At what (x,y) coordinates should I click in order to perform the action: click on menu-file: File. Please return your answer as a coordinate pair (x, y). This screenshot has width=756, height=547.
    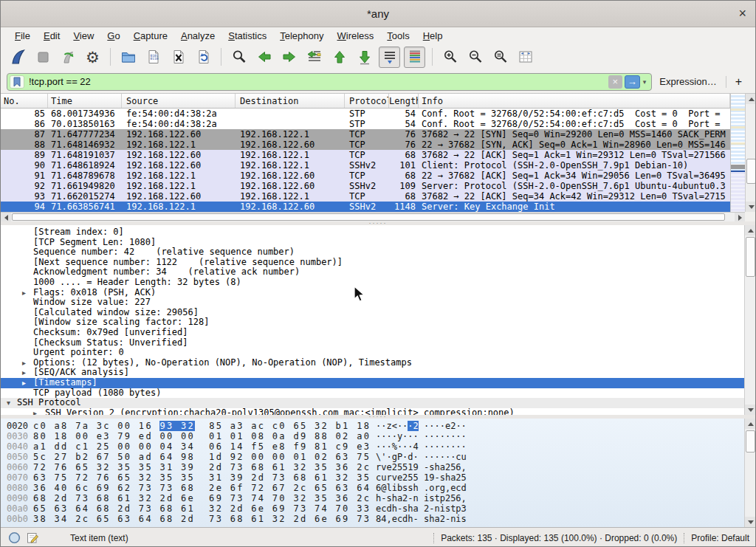
    Looking at the image, I should click on (22, 35).